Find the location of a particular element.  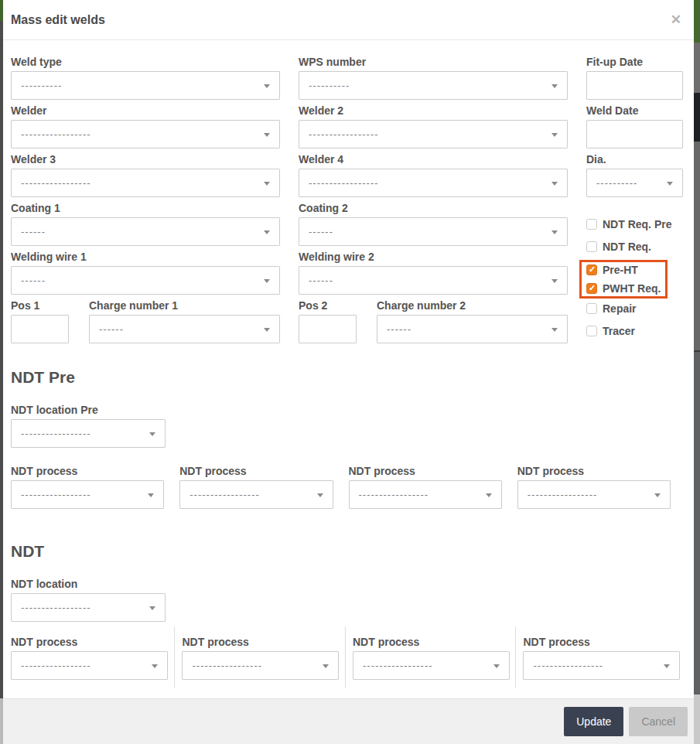

charge-number-2-label: Charge number 2 is located at coordinates (472, 305).